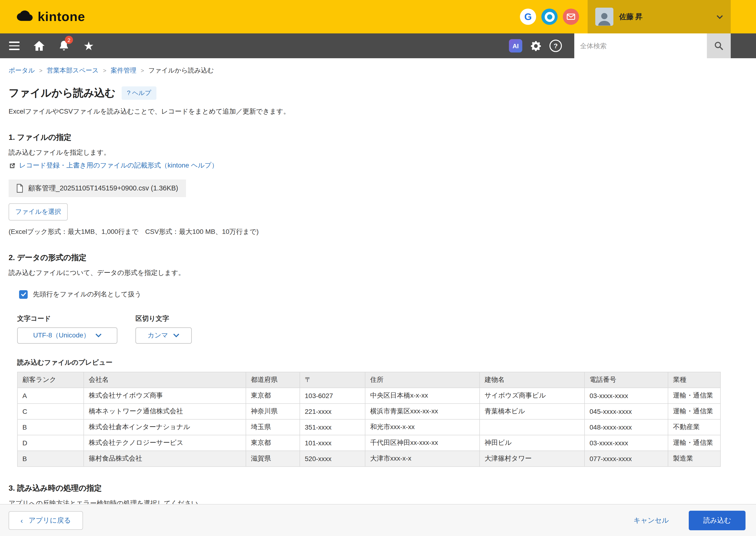 This screenshot has width=756, height=536. What do you see at coordinates (332, 395) in the screenshot?
I see `table-cell: 103-6027` at bounding box center [332, 395].